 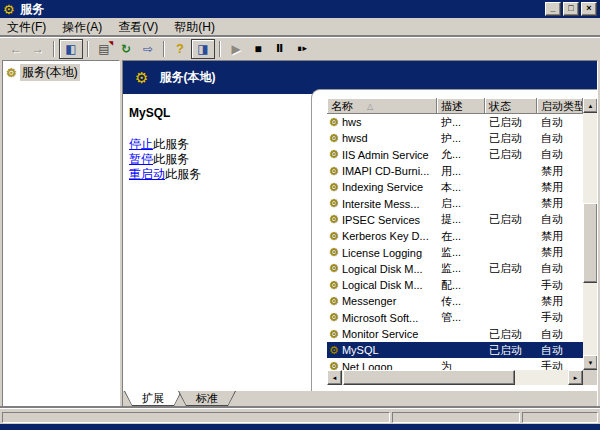 What do you see at coordinates (382, 106) in the screenshot?
I see `column-header-name: 名称△` at bounding box center [382, 106].